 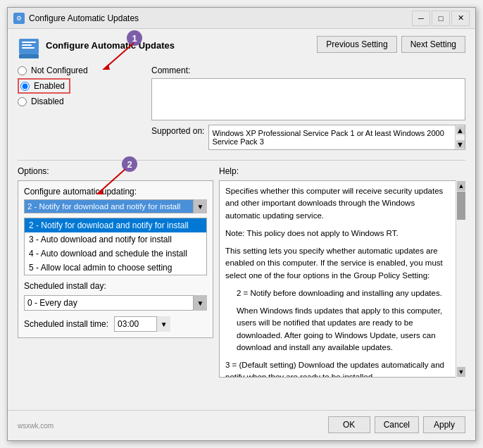 I want to click on comment-label: Comment:, so click(x=308, y=70).